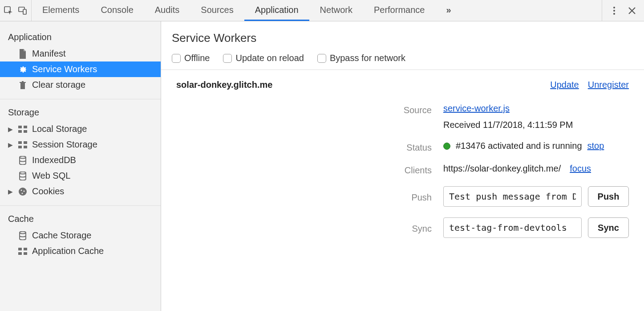 The image size is (644, 311). I want to click on file-icon, so click(23, 54).